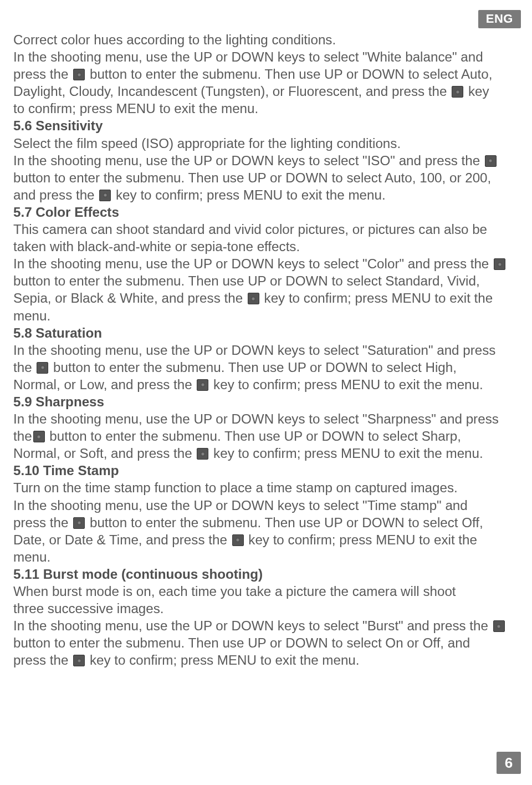 The height and width of the screenshot is (785, 532). I want to click on section-heading: 5.6 Sensitivity, so click(58, 125).